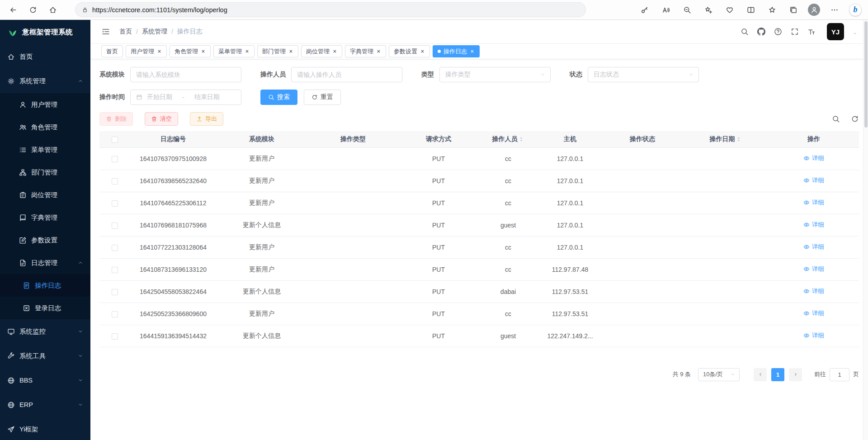 The height and width of the screenshot is (440, 868). What do you see at coordinates (13, 10) in the screenshot?
I see `back-button` at bounding box center [13, 10].